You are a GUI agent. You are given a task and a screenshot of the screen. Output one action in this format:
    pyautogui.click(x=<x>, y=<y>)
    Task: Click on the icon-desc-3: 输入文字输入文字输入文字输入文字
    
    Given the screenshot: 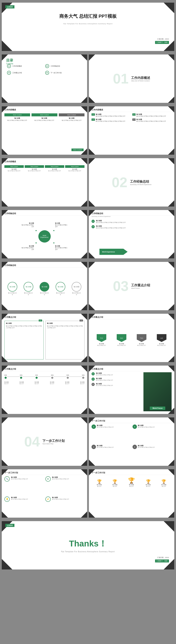 What is the action you would take?
    pyautogui.click(x=20, y=499)
    